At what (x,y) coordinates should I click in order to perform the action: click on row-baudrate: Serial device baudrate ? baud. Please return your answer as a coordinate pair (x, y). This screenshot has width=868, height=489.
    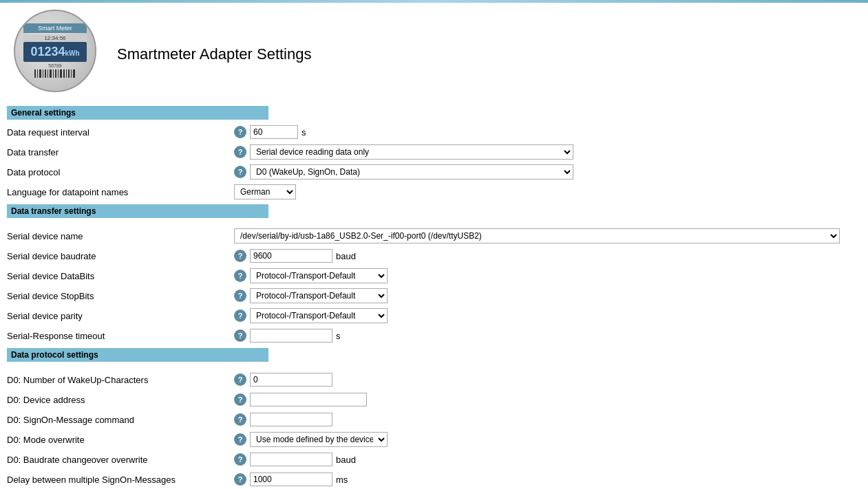
    Looking at the image, I should click on (434, 256).